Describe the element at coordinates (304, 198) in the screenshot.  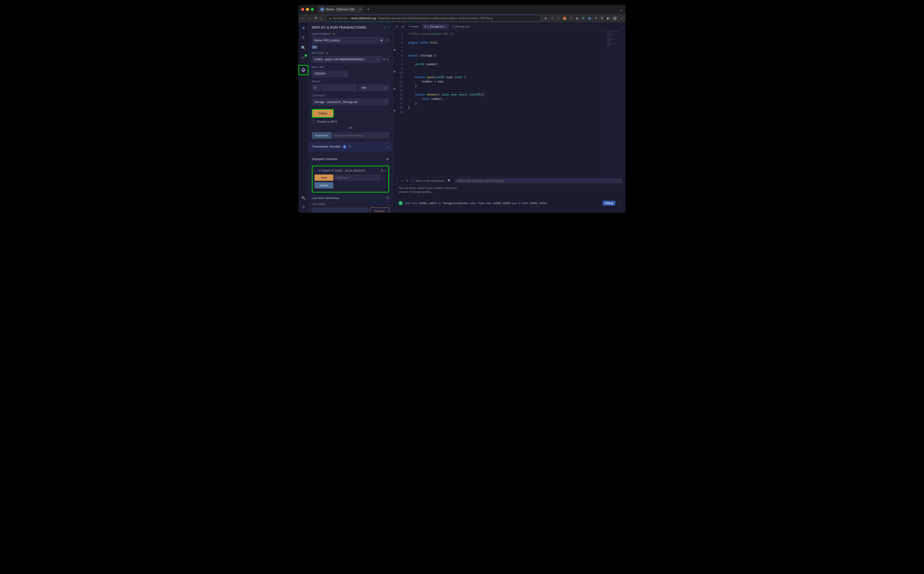
I see `plugin-manager-icon: 🔌` at that location.